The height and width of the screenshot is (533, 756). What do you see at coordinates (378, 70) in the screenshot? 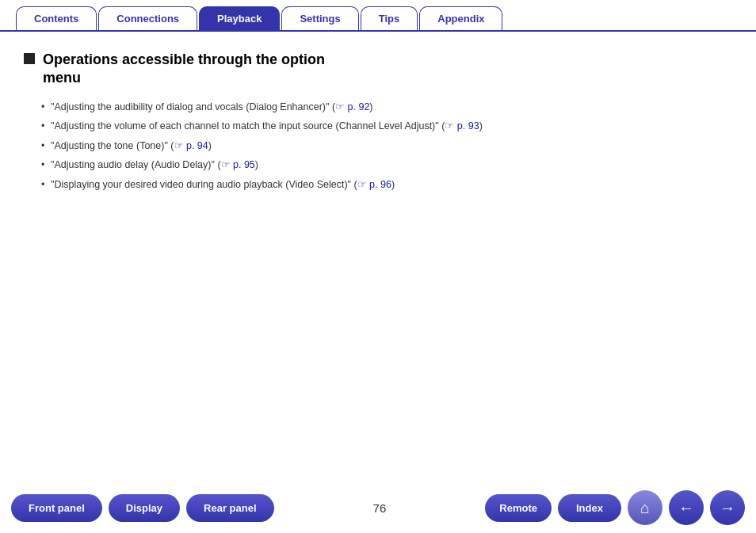
I see `section-header: Operations accessible through the option…` at bounding box center [378, 70].